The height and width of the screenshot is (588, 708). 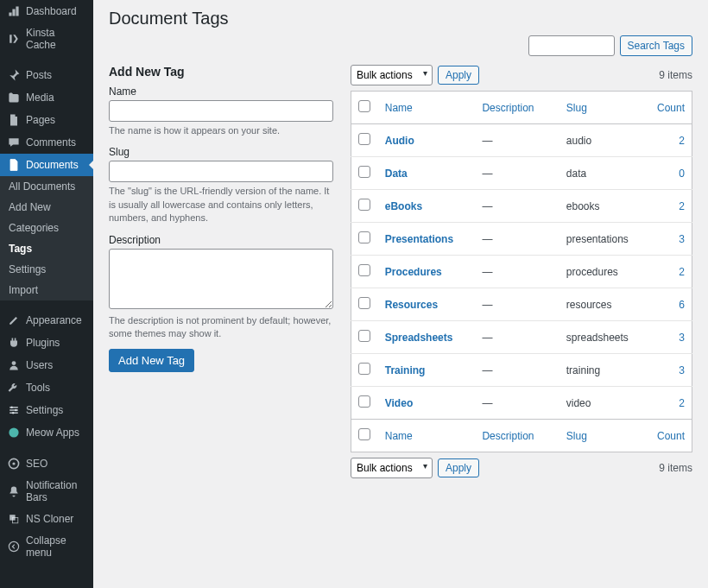 I want to click on form-title: Add New Tag, so click(x=221, y=72).